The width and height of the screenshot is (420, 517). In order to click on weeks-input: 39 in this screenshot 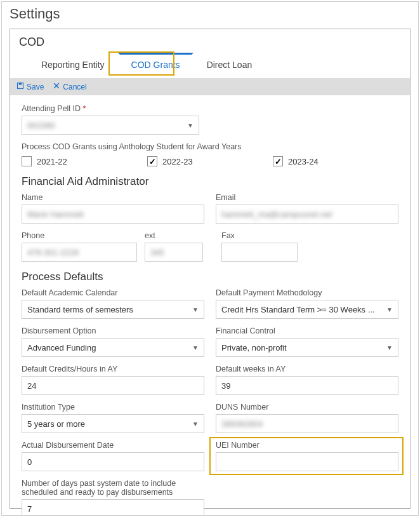, I will do `click(307, 386)`.